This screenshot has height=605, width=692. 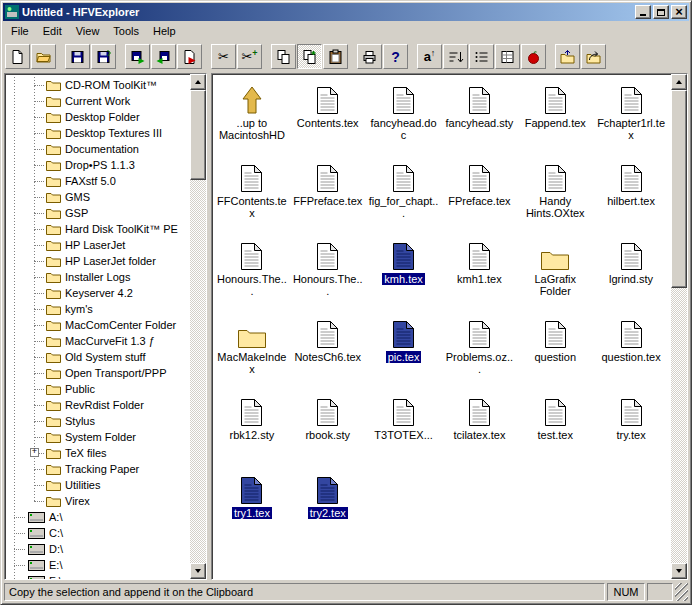 I want to click on tree-item: Old System stuff, so click(x=98, y=357).